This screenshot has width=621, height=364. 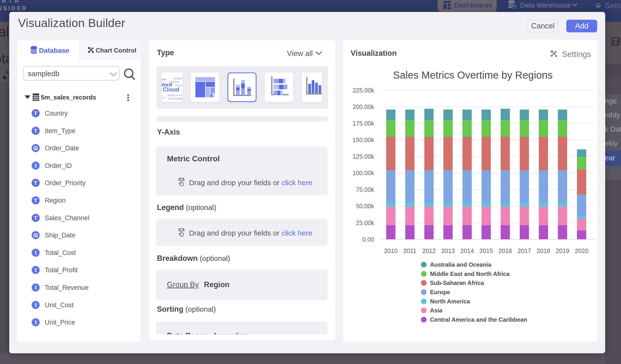 I want to click on svg-text: 225.00k, so click(x=363, y=90).